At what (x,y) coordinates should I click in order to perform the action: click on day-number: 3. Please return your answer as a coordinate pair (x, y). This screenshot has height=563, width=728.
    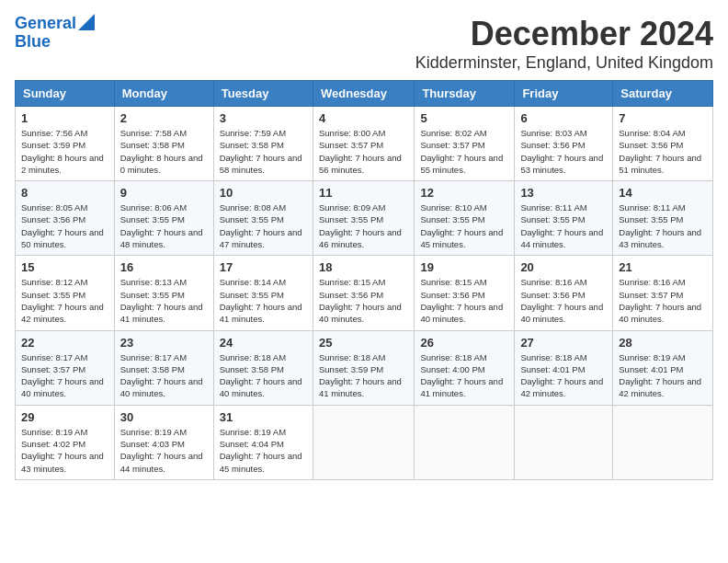
    Looking at the image, I should click on (263, 118).